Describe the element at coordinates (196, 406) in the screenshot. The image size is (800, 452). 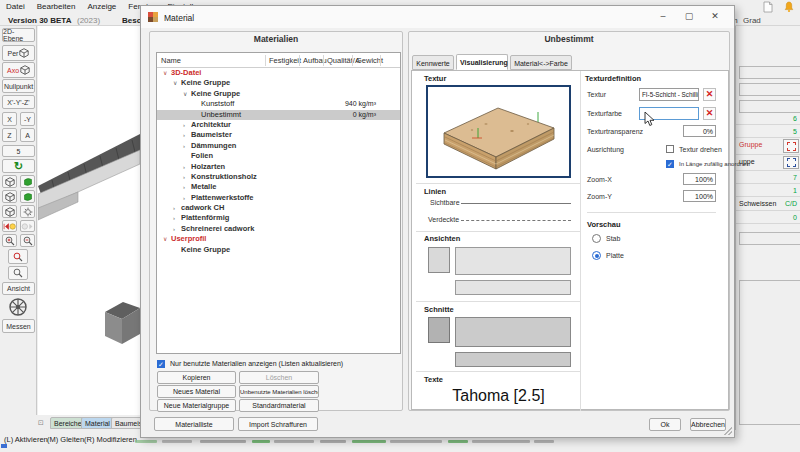
I see `neue-materialgruppe-button: Neue Materialgruppe` at that location.